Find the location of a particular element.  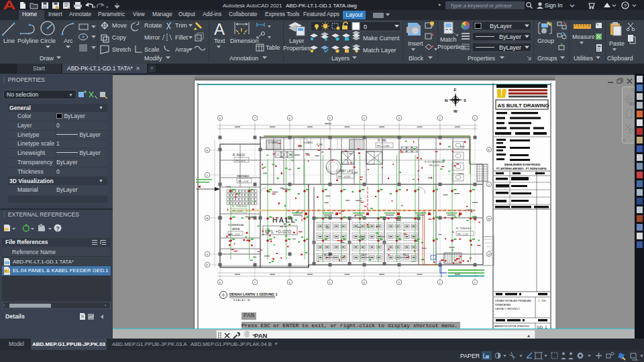

svg-text: R. DY INTERKOM is located at coordinates (435, 162).